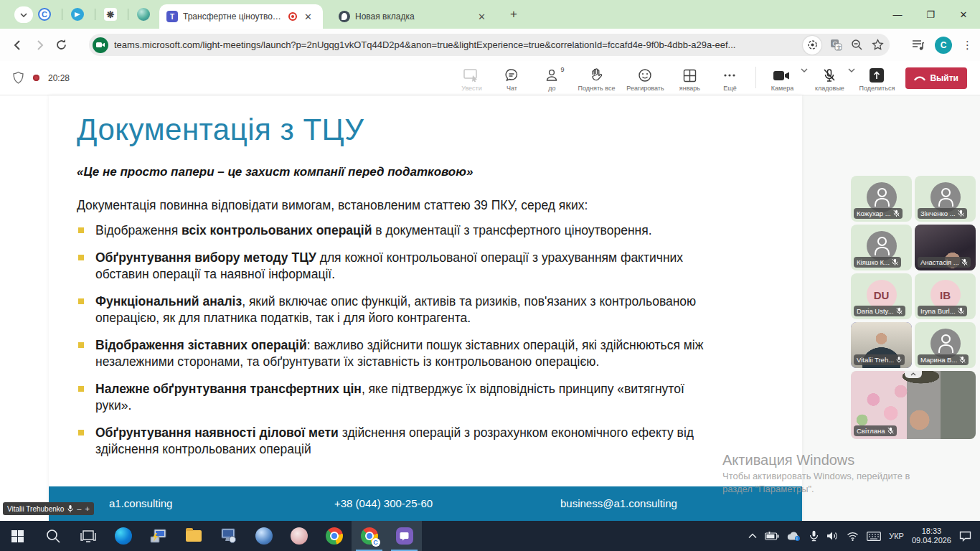 This screenshot has width=980, height=551. I want to click on browser-menu-button: ⋮, so click(967, 45).